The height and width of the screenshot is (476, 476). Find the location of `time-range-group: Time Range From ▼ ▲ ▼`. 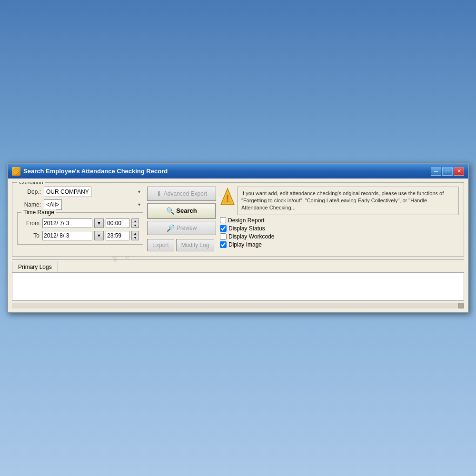

time-range-group: Time Range From ▼ ▲ ▼ is located at coordinates (80, 228).